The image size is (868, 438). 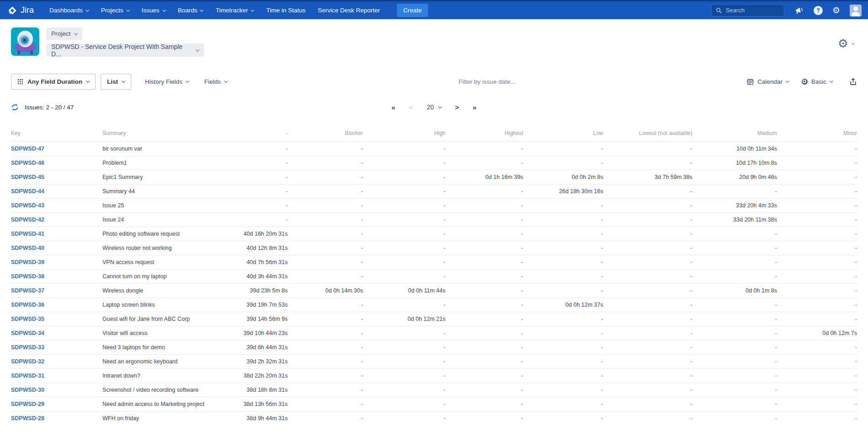 What do you see at coordinates (457, 107) in the screenshot?
I see `next-page-button: >` at bounding box center [457, 107].